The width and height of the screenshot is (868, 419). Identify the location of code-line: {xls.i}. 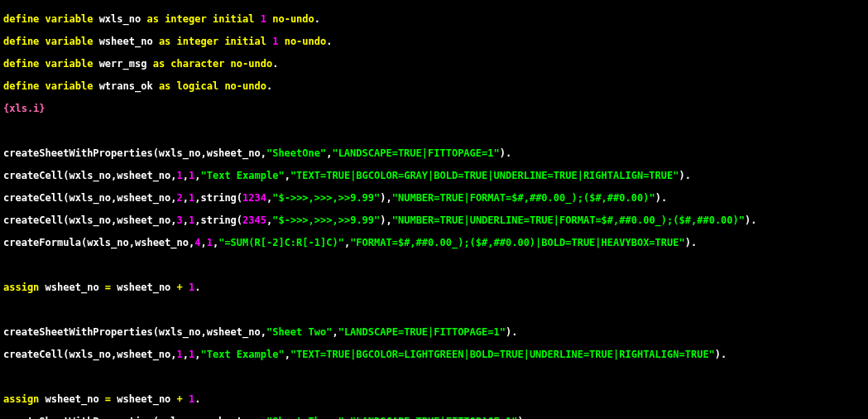
(434, 109).